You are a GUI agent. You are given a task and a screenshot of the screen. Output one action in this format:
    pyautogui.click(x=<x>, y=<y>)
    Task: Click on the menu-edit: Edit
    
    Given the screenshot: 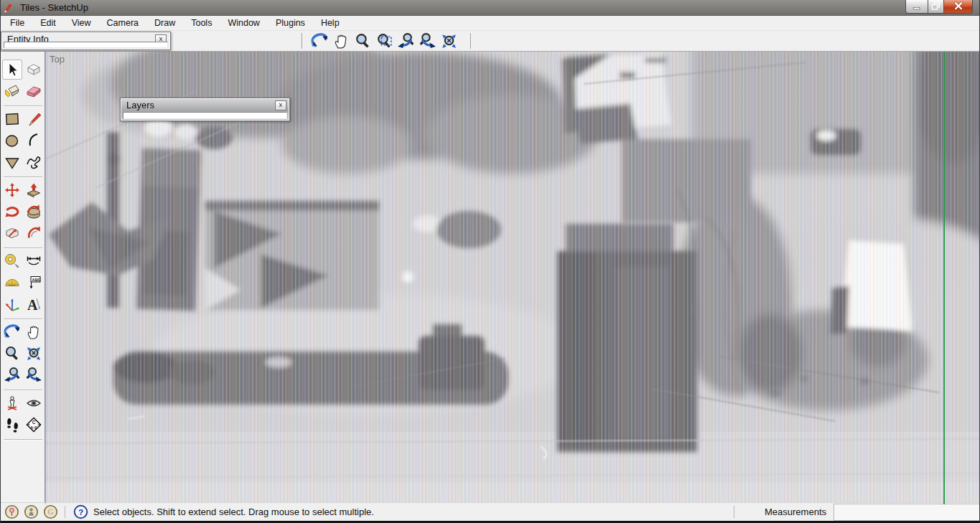 What is the action you would take?
    pyautogui.click(x=48, y=23)
    